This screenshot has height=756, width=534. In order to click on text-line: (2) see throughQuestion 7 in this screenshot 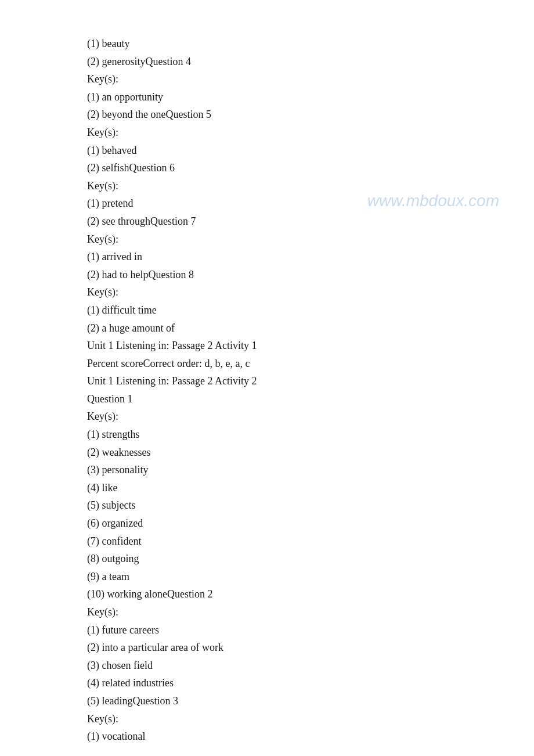, I will do `click(311, 222)`.